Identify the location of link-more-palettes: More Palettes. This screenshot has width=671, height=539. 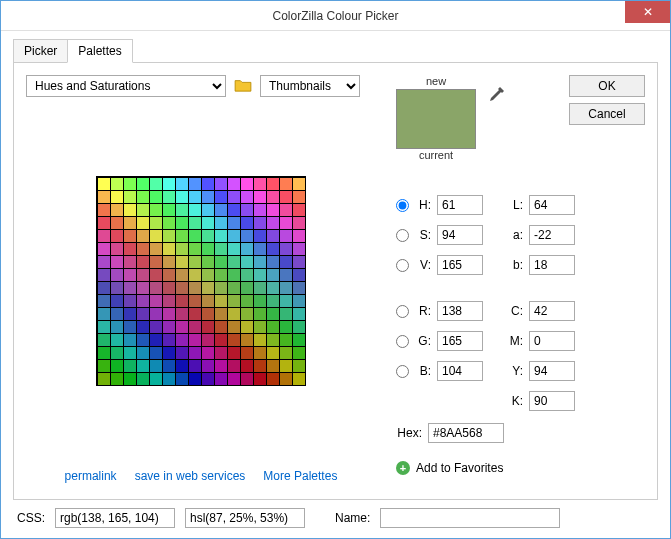
(300, 476).